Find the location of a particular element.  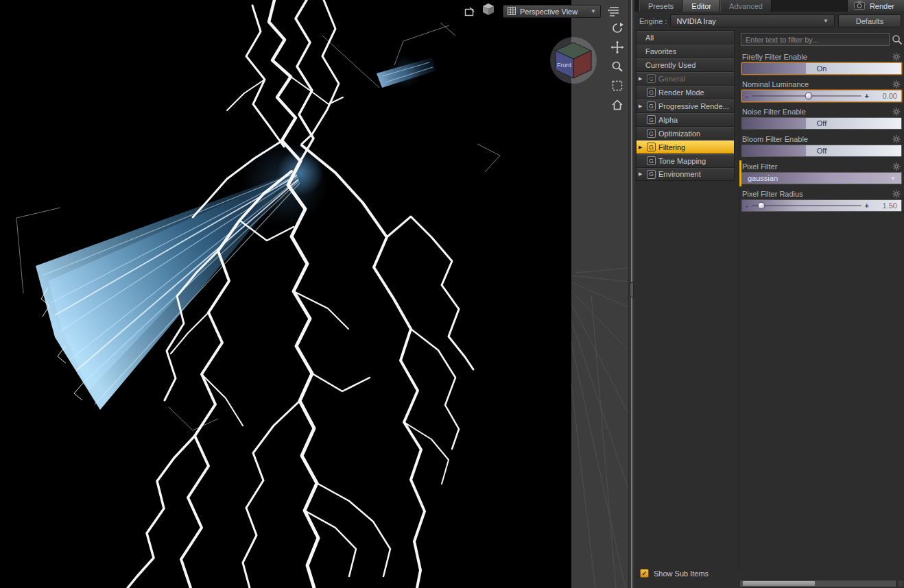

property-pixel-filter-radius: Pixel Filter Radius-+1.50 is located at coordinates (822, 201).